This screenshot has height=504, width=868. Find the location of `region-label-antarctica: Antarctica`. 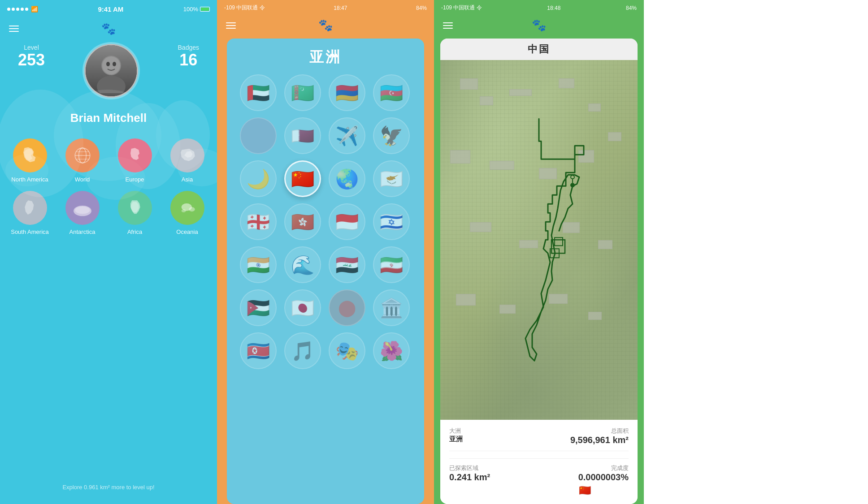

region-label-antarctica: Antarctica is located at coordinates (82, 232).